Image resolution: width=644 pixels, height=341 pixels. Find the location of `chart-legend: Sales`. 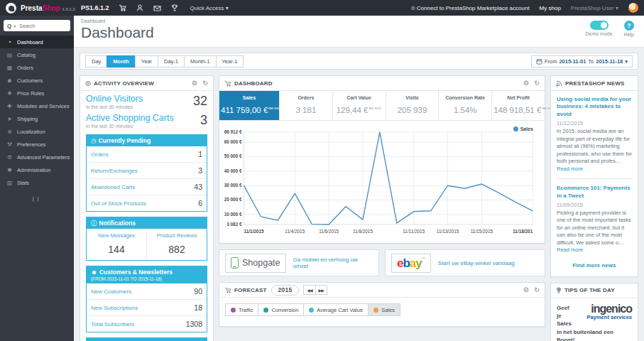

chart-legend: Sales is located at coordinates (523, 129).